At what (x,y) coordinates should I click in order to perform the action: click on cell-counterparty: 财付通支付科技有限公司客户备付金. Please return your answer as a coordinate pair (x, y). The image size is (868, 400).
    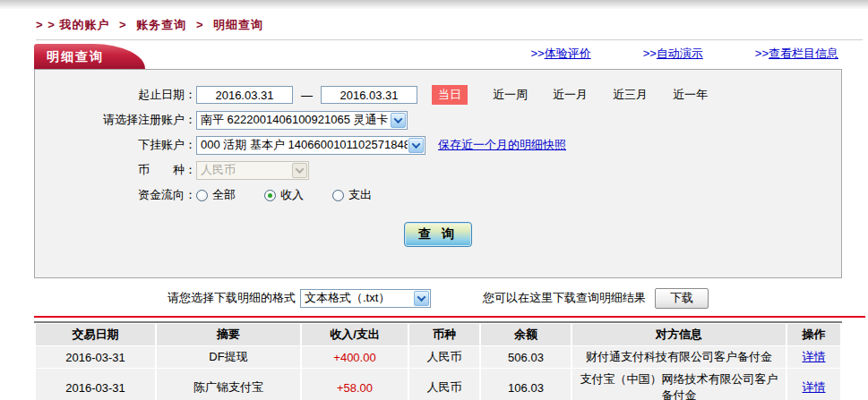
    Looking at the image, I should click on (679, 357).